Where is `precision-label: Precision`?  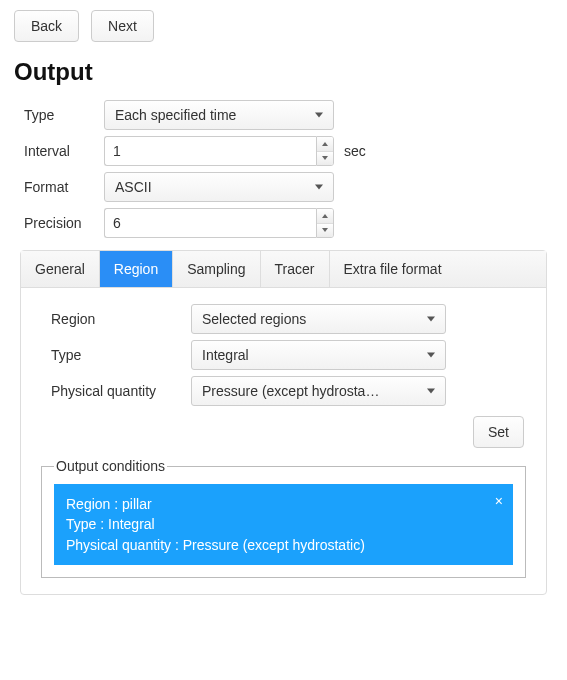 precision-label: Precision is located at coordinates (64, 223).